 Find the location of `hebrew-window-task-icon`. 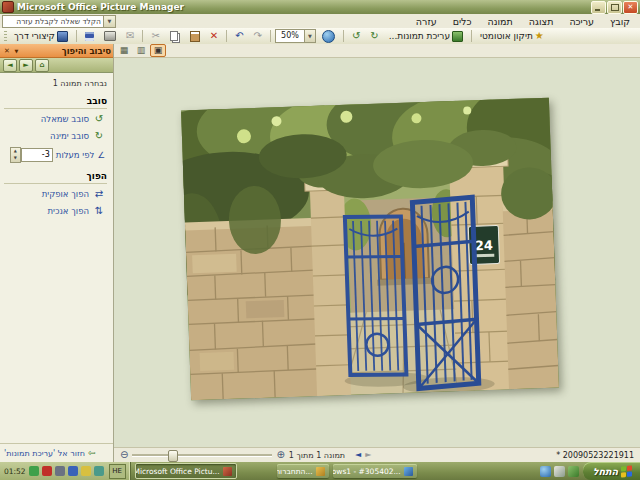

hebrew-window-task-icon is located at coordinates (320, 472).